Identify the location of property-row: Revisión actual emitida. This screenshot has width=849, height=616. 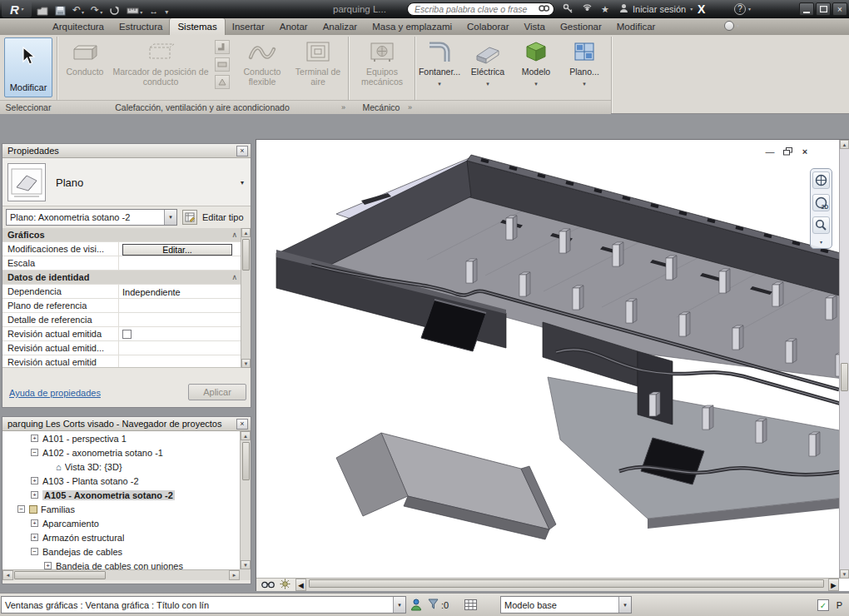
(122, 335).